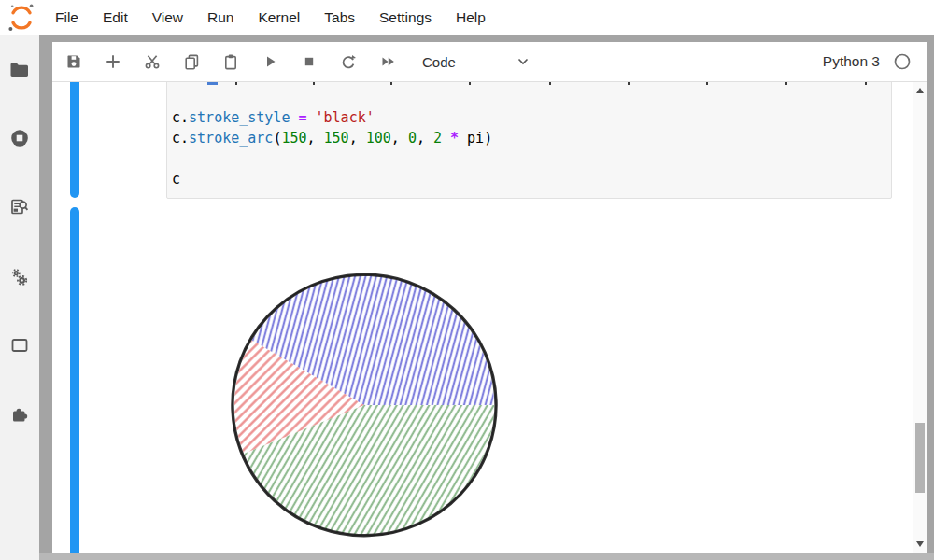 This screenshot has height=560, width=934. I want to click on copy-icon, so click(191, 62).